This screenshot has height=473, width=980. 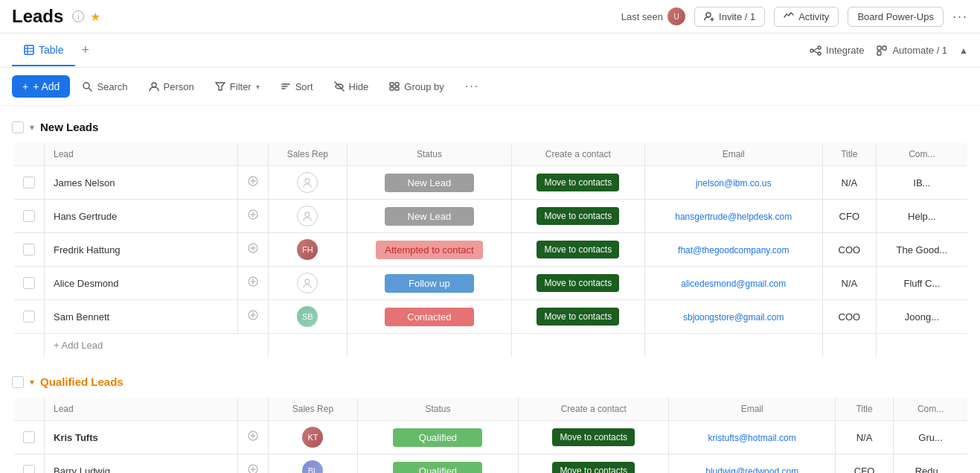 I want to click on hide-button: Hide, so click(x=351, y=86).